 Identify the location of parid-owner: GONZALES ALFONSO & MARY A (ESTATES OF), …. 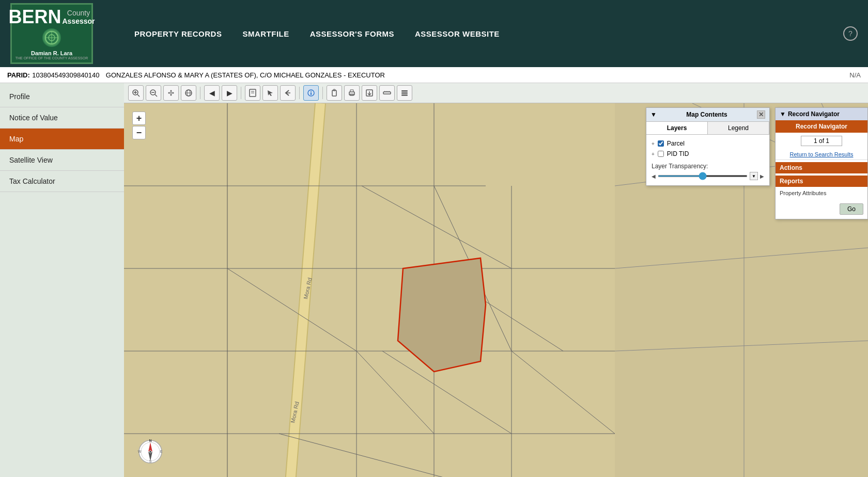
(245, 75).